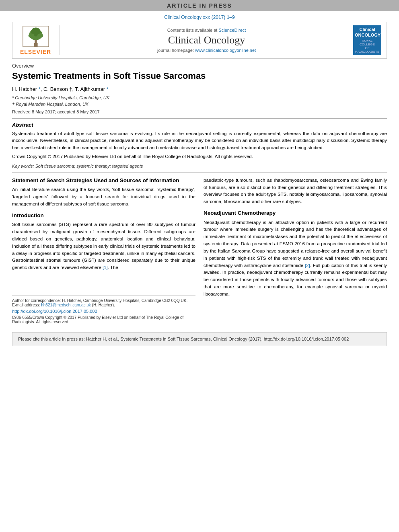 The width and height of the screenshot is (399, 532). Describe the element at coordinates (207, 50) in the screenshot. I see `journal-homepage: journal homepage: www.clinicaloncologyon…` at that location.